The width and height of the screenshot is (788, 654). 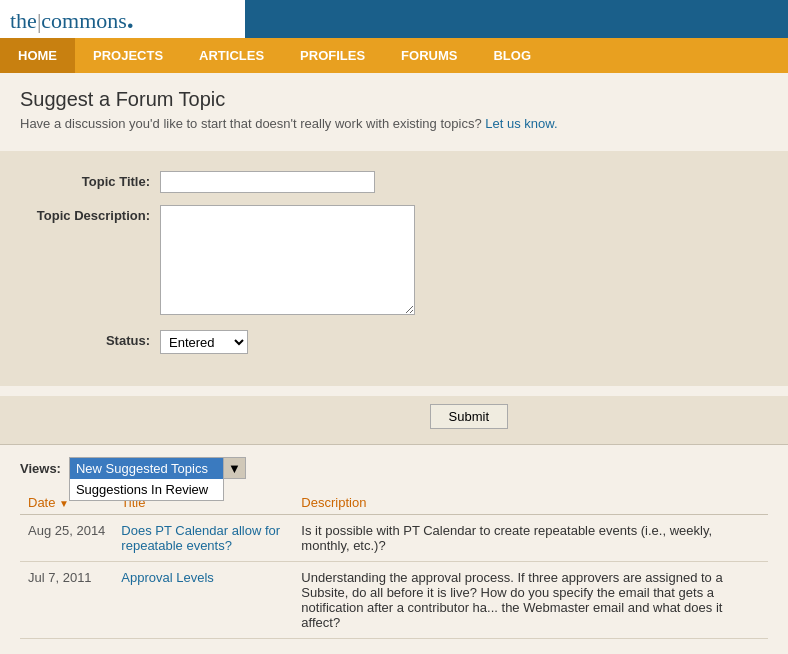 I want to click on views-option-review: Suggestions In Review, so click(x=146, y=490).